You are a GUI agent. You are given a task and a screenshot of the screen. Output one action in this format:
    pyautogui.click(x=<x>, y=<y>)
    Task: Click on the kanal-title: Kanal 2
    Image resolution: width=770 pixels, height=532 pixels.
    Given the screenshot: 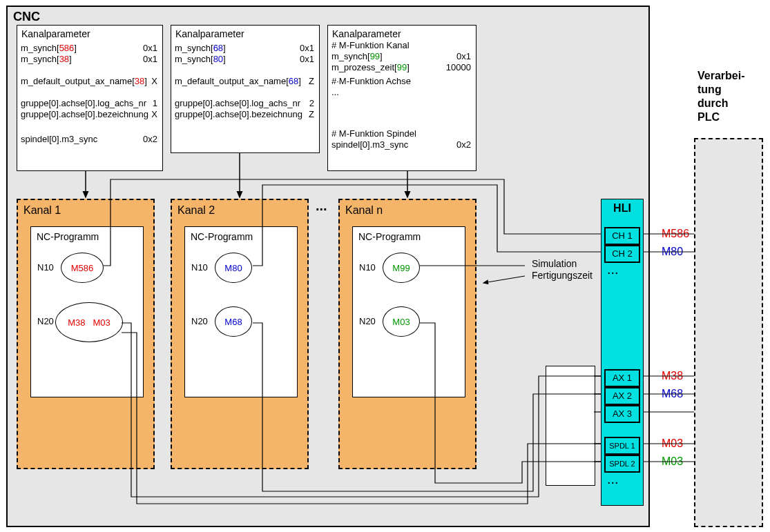 What is the action you would take?
    pyautogui.click(x=196, y=210)
    